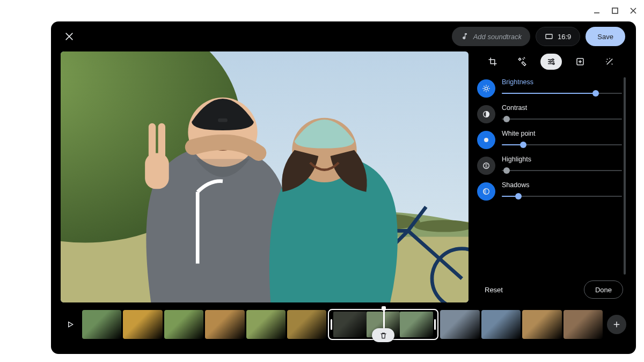 The height and width of the screenshot is (362, 644). I want to click on highlights-icon, so click(486, 166).